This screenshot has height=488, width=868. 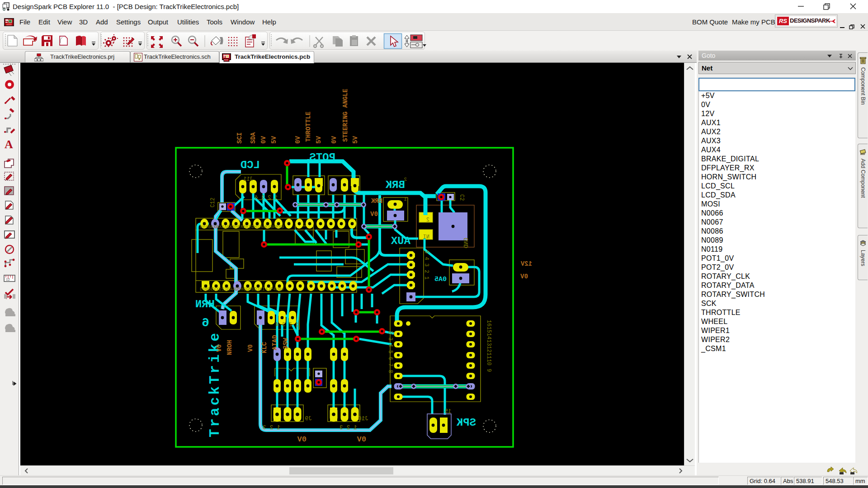 What do you see at coordinates (448, 412) in the screenshot?
I see `svg-text: 15` at bounding box center [448, 412].